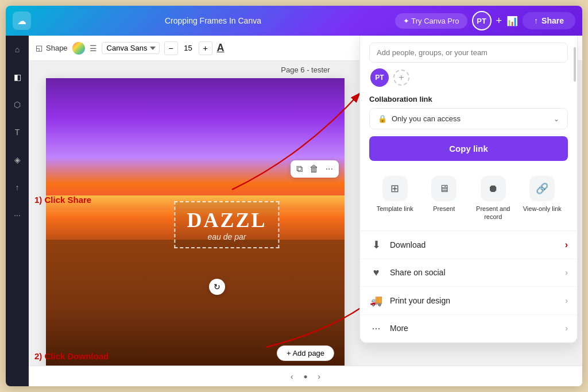  What do you see at coordinates (474, 328) in the screenshot?
I see `more-label: More` at bounding box center [474, 328].